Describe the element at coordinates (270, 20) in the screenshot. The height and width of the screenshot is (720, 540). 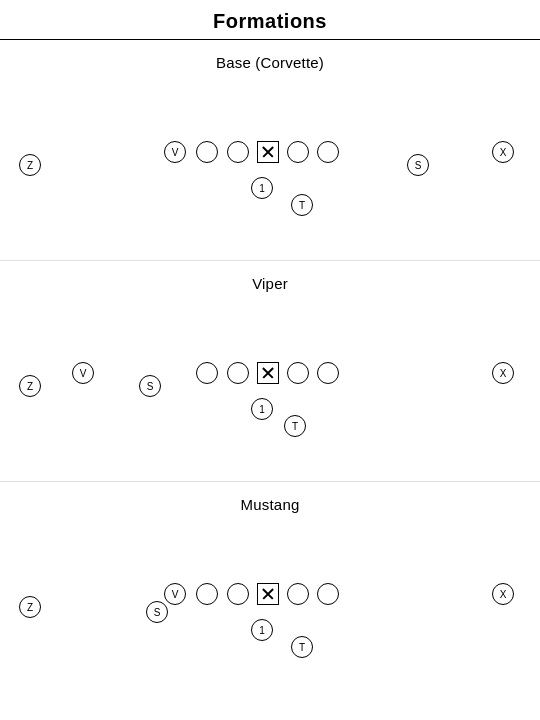
I see `page-title: Formations` at that location.